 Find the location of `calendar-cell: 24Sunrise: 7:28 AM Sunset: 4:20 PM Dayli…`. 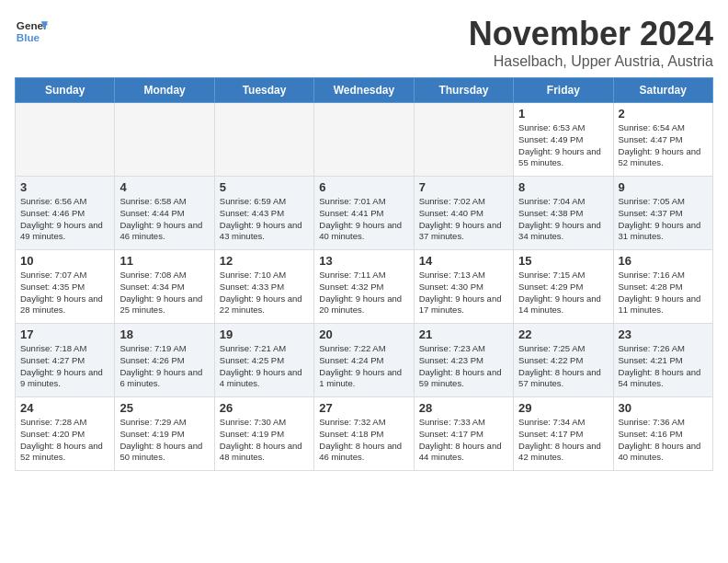

calendar-cell: 24Sunrise: 7:28 AM Sunset: 4:20 PM Dayli… is located at coordinates (65, 434).